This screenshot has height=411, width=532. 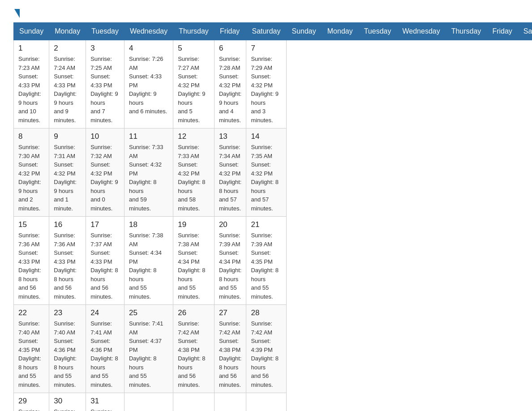 What do you see at coordinates (68, 84) in the screenshot?
I see `day-cell: 2 Sunrise: 7:24 AM Sunset: 4:33 PM Dayli…` at bounding box center [68, 84].